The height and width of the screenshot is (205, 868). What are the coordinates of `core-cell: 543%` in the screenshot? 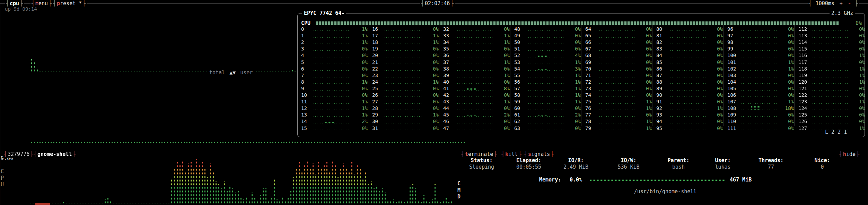 It's located at (547, 69).